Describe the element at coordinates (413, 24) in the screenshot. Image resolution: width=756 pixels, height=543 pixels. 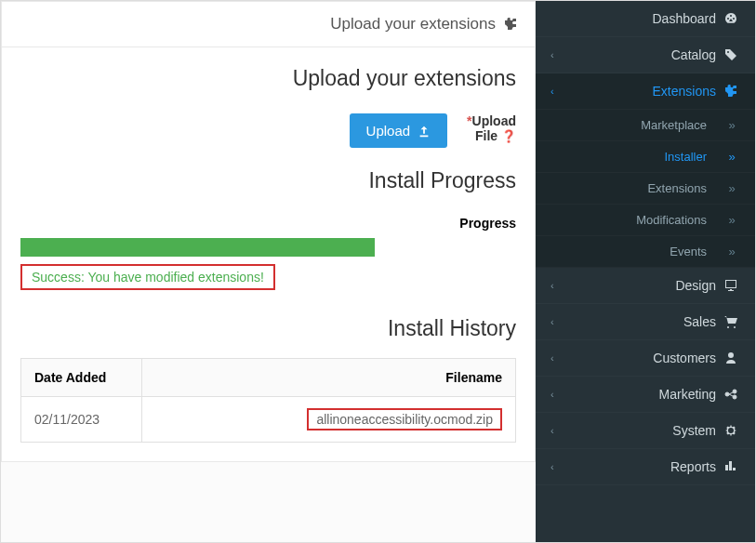
I see `panel-header-text: Upload your extensions` at that location.